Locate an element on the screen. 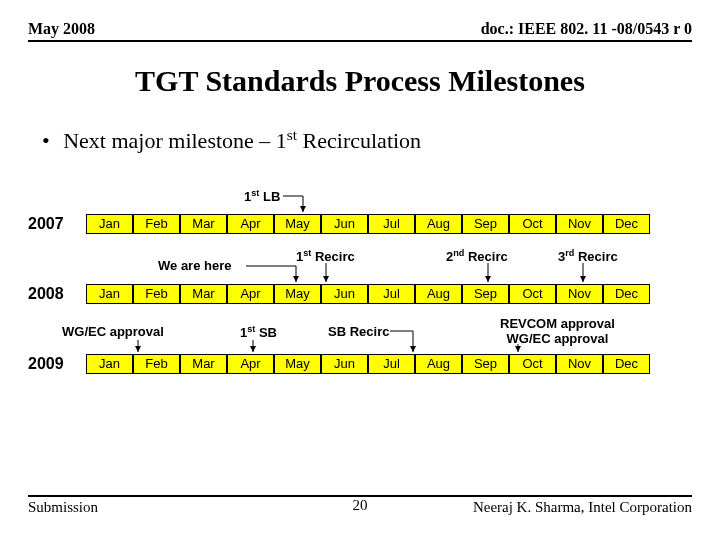 This screenshot has height=540, width=720. row-2007: 2007 JanFebMarAprMayJunJulAugSepOctNovDe… is located at coordinates (339, 224).